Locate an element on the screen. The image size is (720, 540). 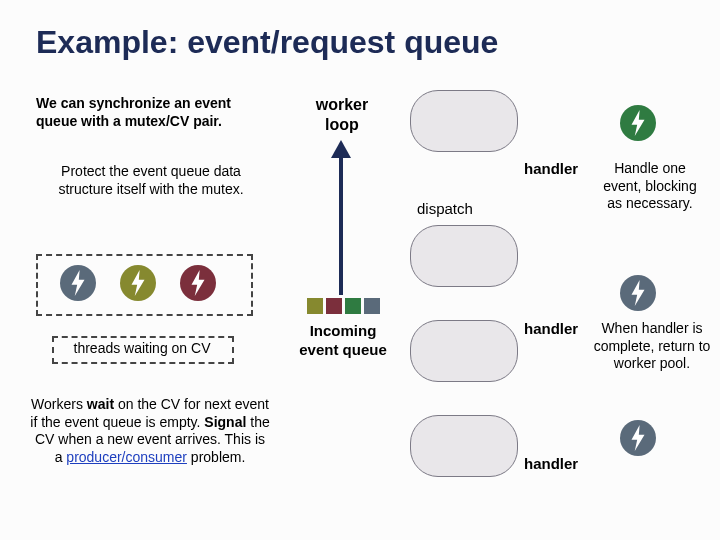
text-protect: Protect the event queue data structure i… is located at coordinates (151, 180).